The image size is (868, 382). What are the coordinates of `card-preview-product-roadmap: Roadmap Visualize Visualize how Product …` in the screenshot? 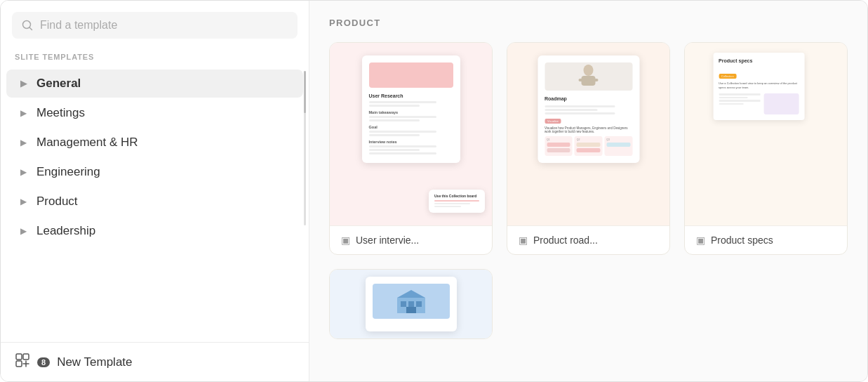 It's located at (588, 134).